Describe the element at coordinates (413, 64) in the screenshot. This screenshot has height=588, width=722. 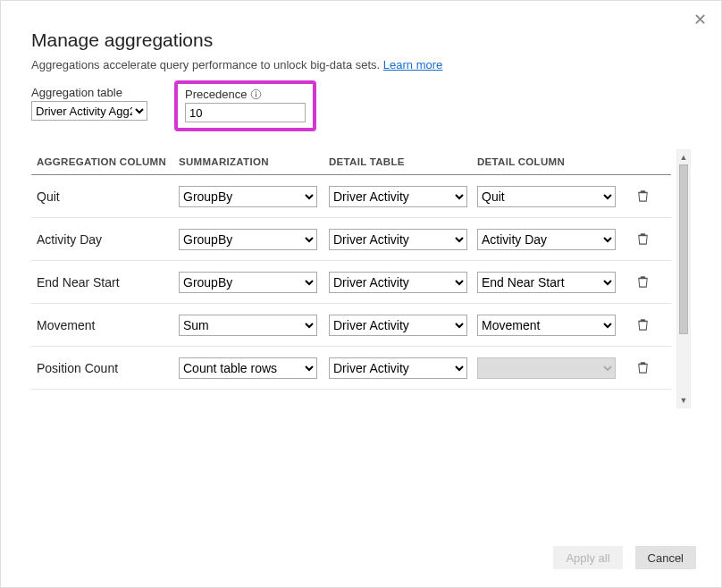
I see `learn-more-link: Learn more` at that location.